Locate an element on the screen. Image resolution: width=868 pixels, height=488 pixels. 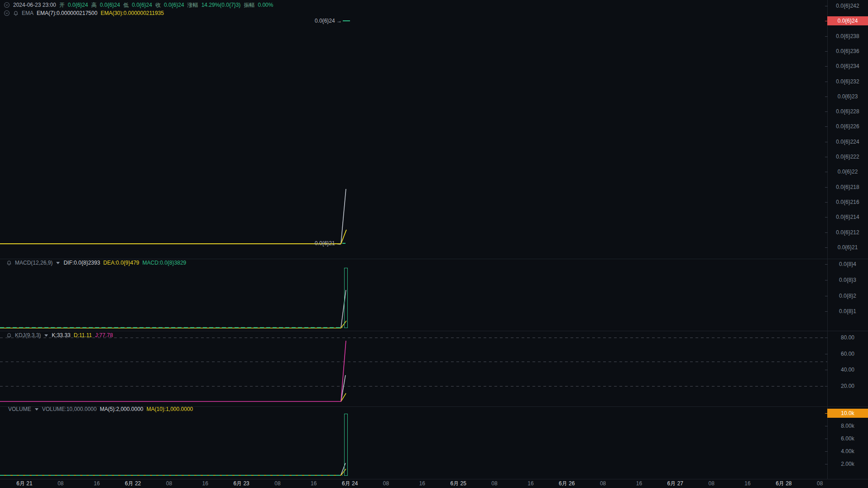
kdj-legend-segment: KDJ(9,3,3) is located at coordinates (28, 335).